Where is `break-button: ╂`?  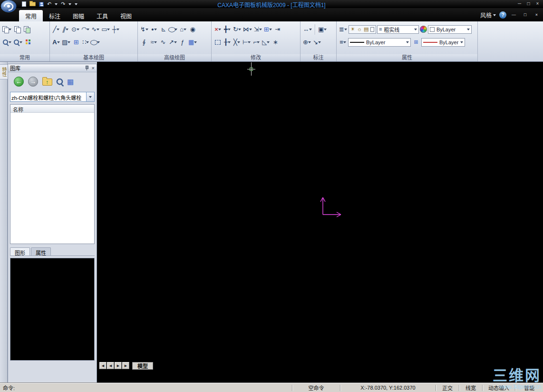 break-button: ╂ is located at coordinates (227, 42).